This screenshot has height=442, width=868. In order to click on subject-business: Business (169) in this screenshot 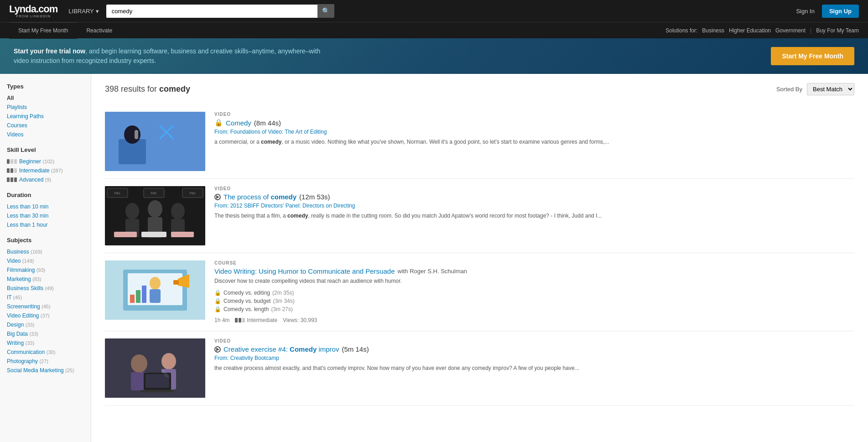, I will do `click(46, 252)`.